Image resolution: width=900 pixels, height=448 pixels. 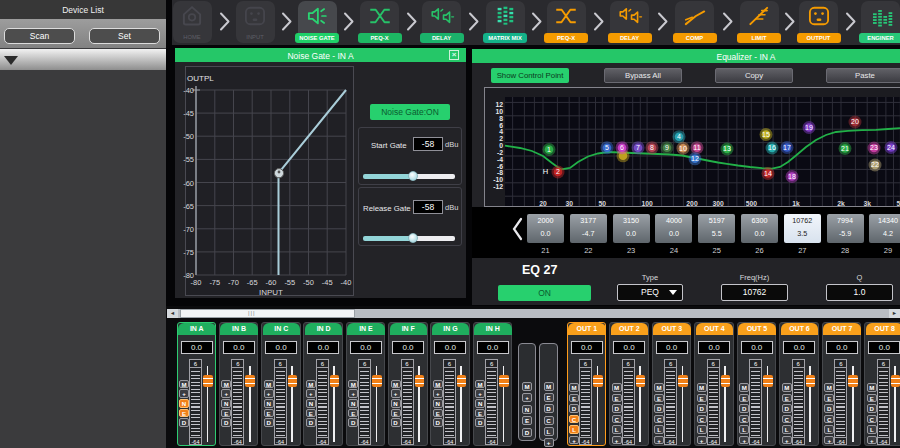 What do you see at coordinates (891, 148) in the screenshot?
I see `svg-text: 24` at bounding box center [891, 148].